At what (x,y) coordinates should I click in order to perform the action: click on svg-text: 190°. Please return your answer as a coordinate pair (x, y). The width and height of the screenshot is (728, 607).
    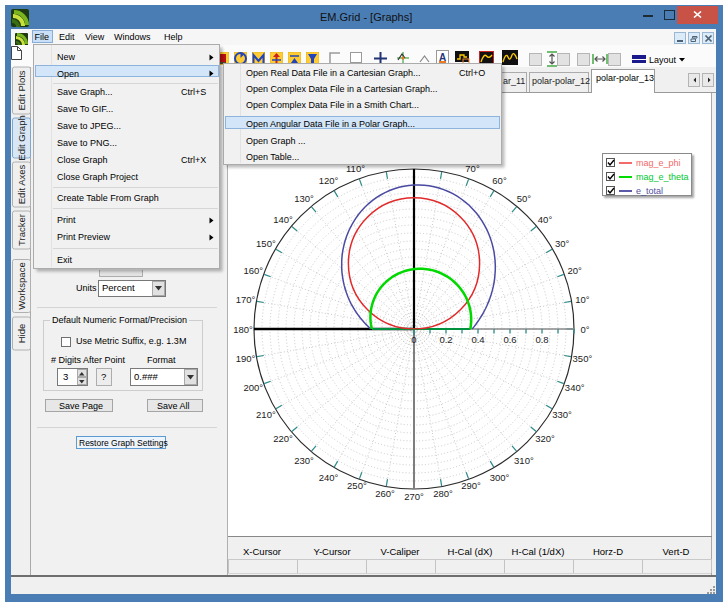
    Looking at the image, I should click on (246, 358).